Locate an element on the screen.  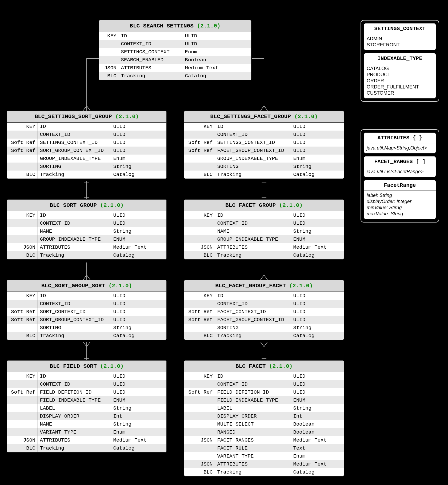
entity-blc-sort-group-sort: BLC_SORT_GROUP_SORT (2.1.0) KEYIDULIDCON… is located at coordinates (87, 310).